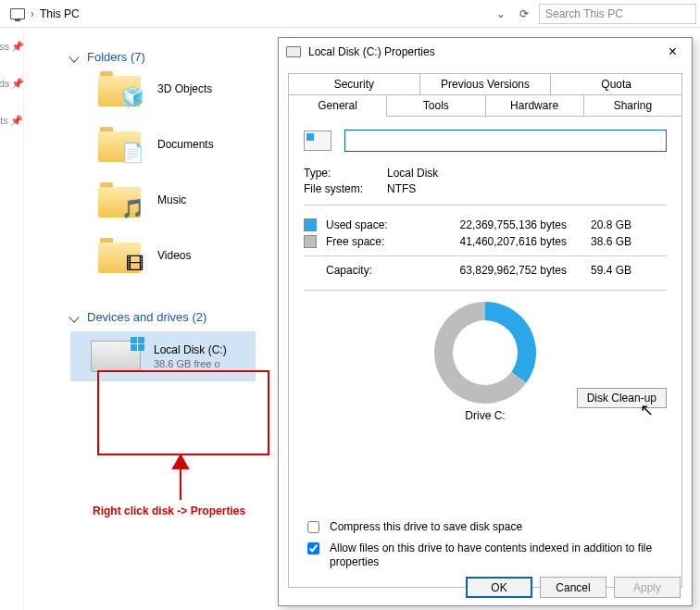 The width and height of the screenshot is (700, 610). I want to click on drive-name-input, so click(506, 141).